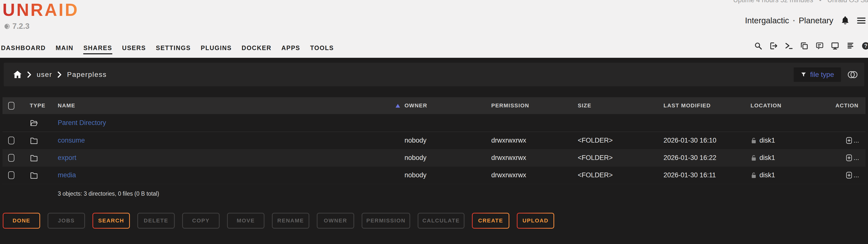  What do you see at coordinates (34, 123) in the screenshot?
I see `open-folder-icon` at bounding box center [34, 123].